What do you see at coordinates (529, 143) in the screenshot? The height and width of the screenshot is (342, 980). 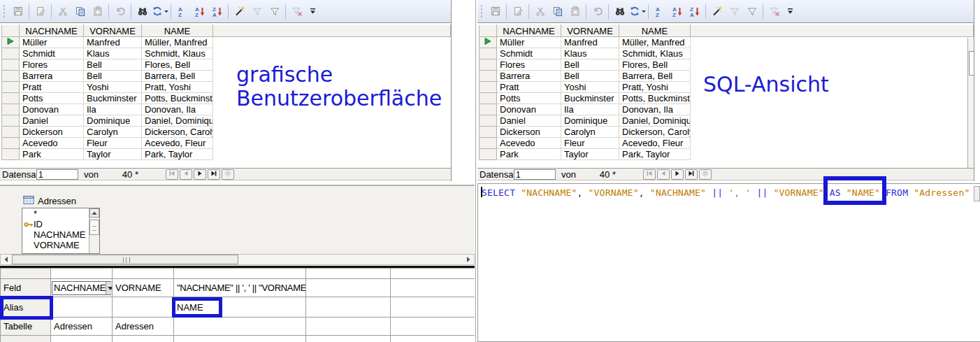 I see `table-cell: Acevedo` at bounding box center [529, 143].